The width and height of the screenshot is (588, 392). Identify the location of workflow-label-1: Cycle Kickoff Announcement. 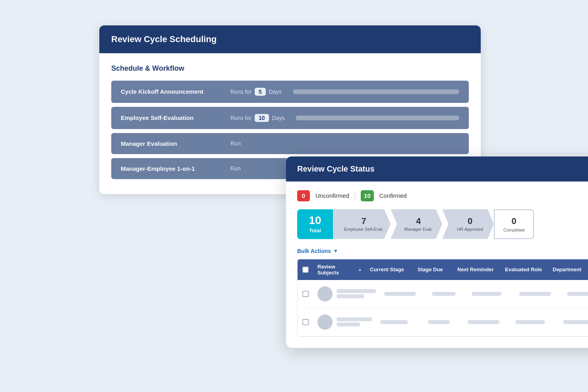
(172, 91).